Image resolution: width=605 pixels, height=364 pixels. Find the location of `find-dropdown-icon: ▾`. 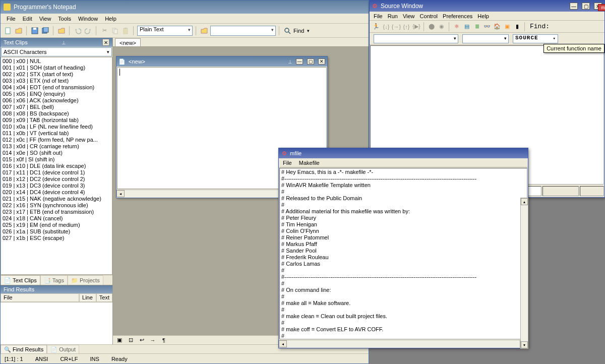

find-dropdown-icon: ▾ is located at coordinates (309, 31).